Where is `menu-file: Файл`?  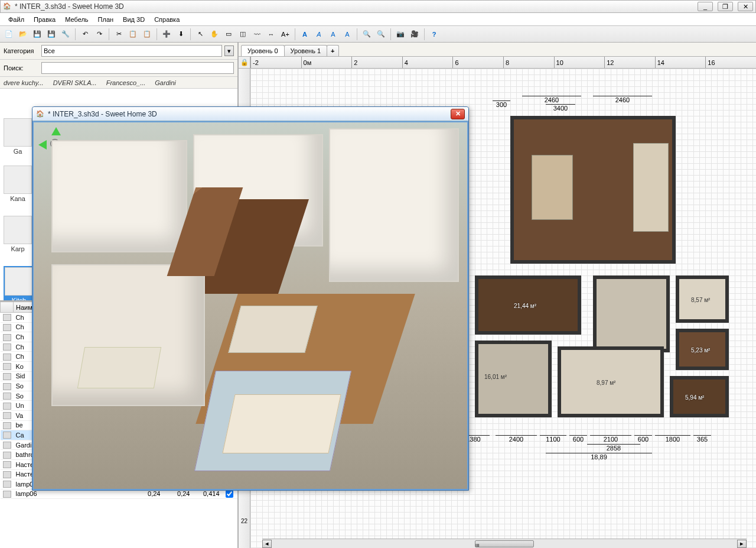 menu-file: Файл is located at coordinates (17, 20).